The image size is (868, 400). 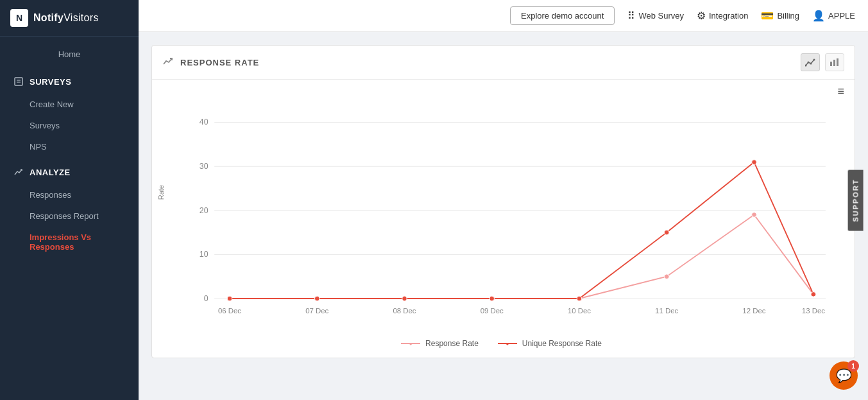 What do you see at coordinates (502, 345) in the screenshot?
I see `chart-legend: Response Rate Unique Response Rate` at bounding box center [502, 345].